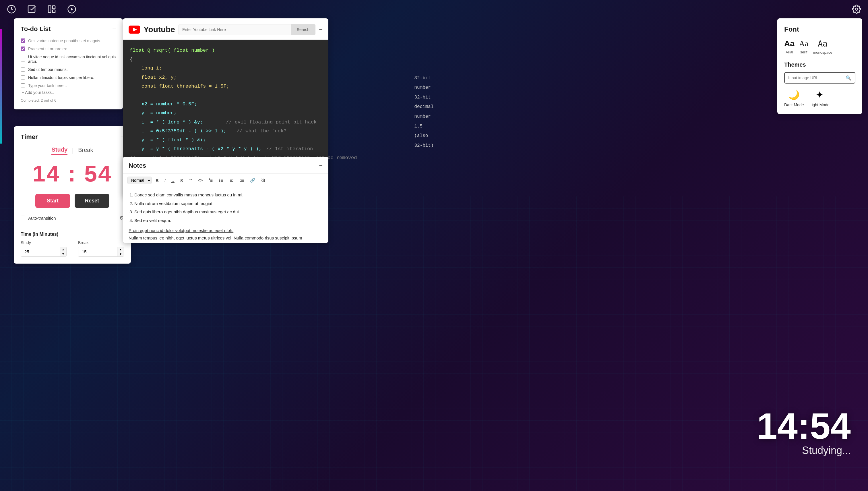 The height and width of the screenshot is (491, 868). I want to click on timer-header: Timer −, so click(72, 137).